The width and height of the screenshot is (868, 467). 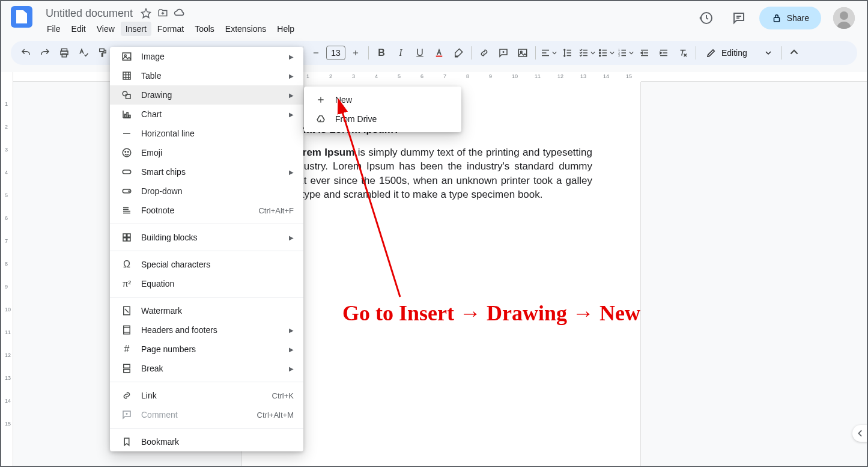 I want to click on menu-item-break: Break▶, so click(x=207, y=368).